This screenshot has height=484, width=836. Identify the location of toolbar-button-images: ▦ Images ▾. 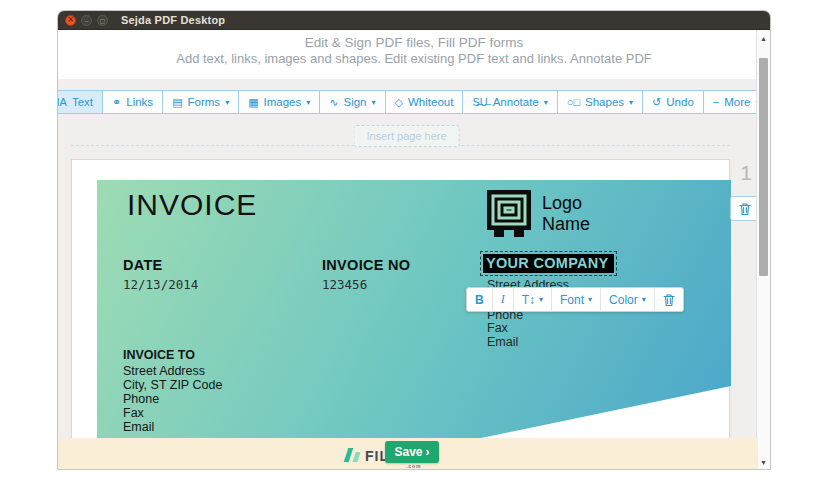
(279, 102).